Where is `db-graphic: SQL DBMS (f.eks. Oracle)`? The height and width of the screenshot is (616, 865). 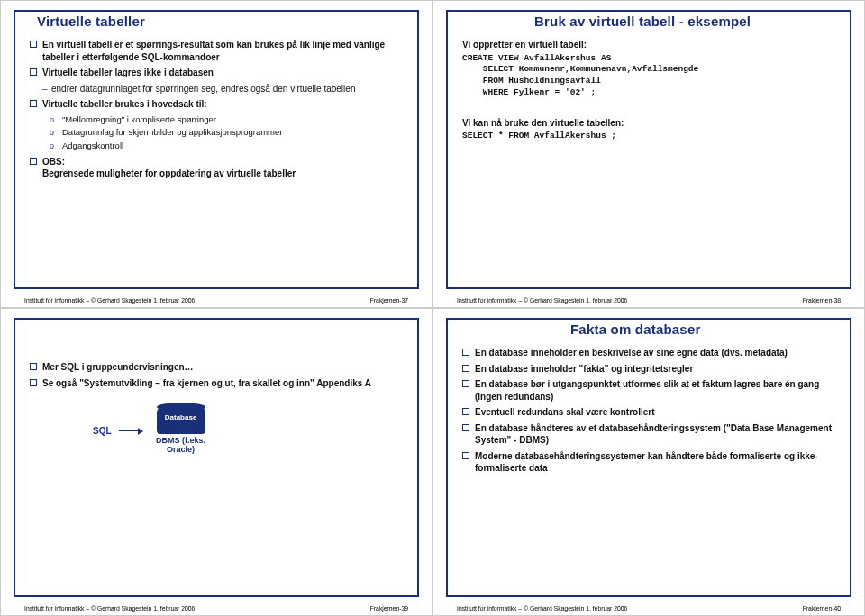
db-graphic: SQL DBMS (f.eks. Oracle) is located at coordinates (250, 430).